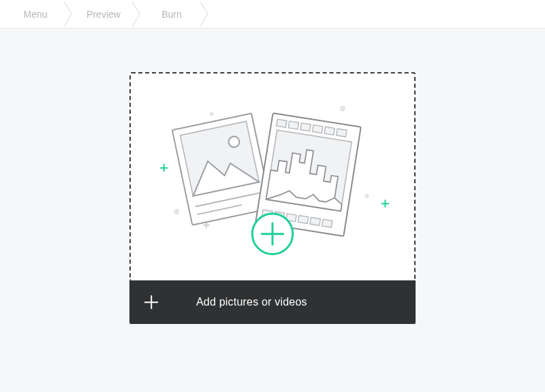  Describe the element at coordinates (35, 14) in the screenshot. I see `tab-label: Menu` at that location.